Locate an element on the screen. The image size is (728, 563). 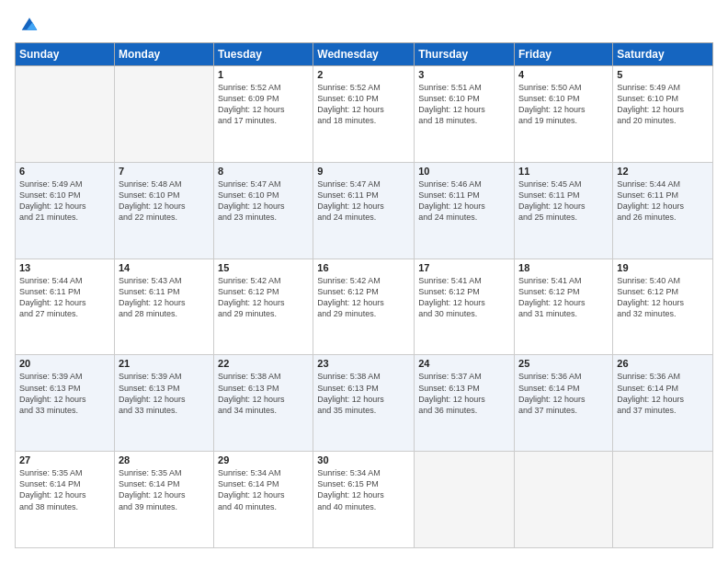
header is located at coordinates (364, 24).